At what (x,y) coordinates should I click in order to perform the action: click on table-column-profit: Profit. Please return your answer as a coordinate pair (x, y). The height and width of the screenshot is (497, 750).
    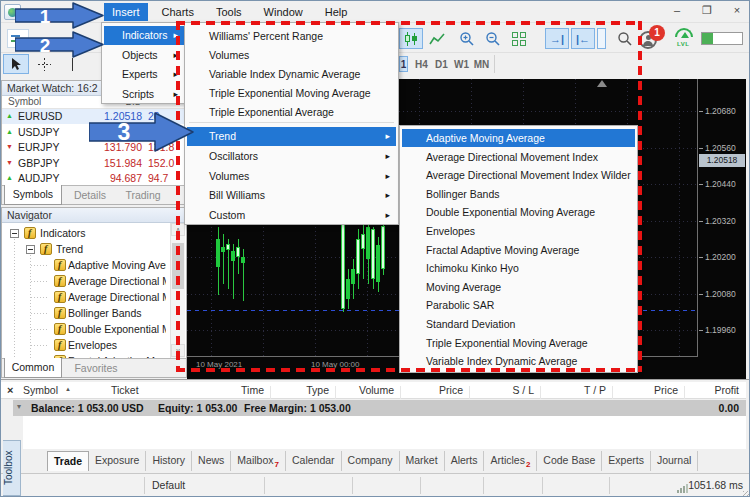
    Looking at the image, I should click on (704, 390).